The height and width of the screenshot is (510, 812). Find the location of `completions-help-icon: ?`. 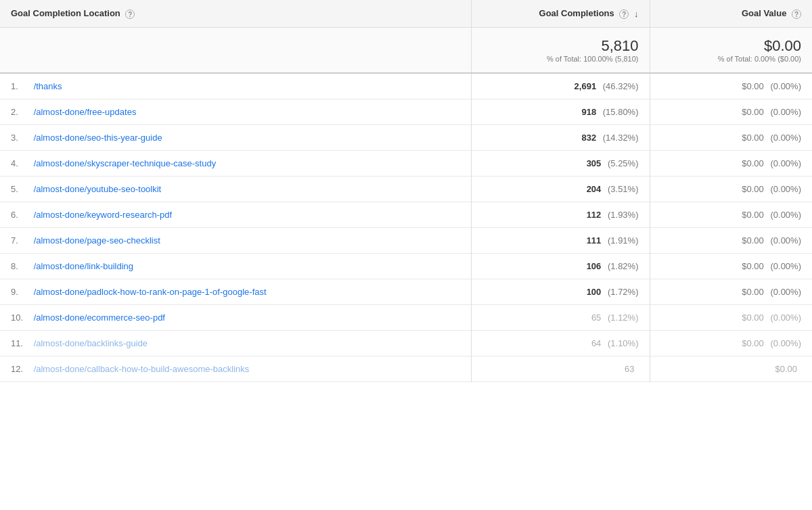

completions-help-icon: ? is located at coordinates (624, 14).